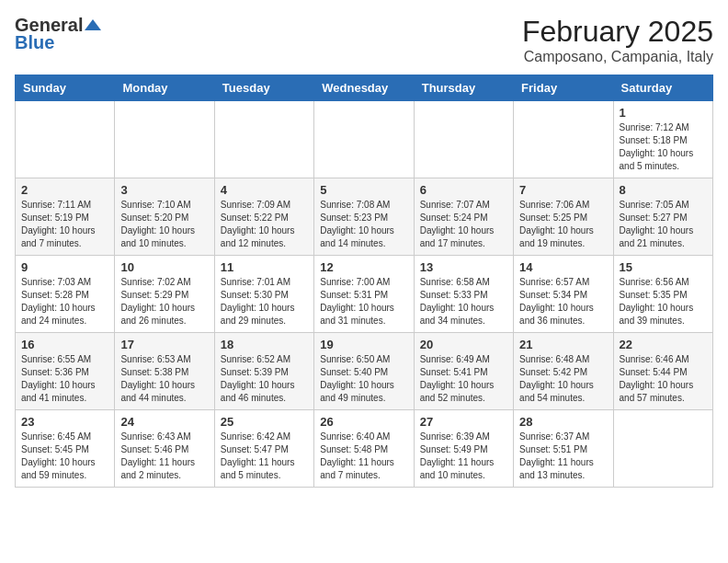 Image resolution: width=728 pixels, height=563 pixels. I want to click on day-number: 9, so click(64, 267).